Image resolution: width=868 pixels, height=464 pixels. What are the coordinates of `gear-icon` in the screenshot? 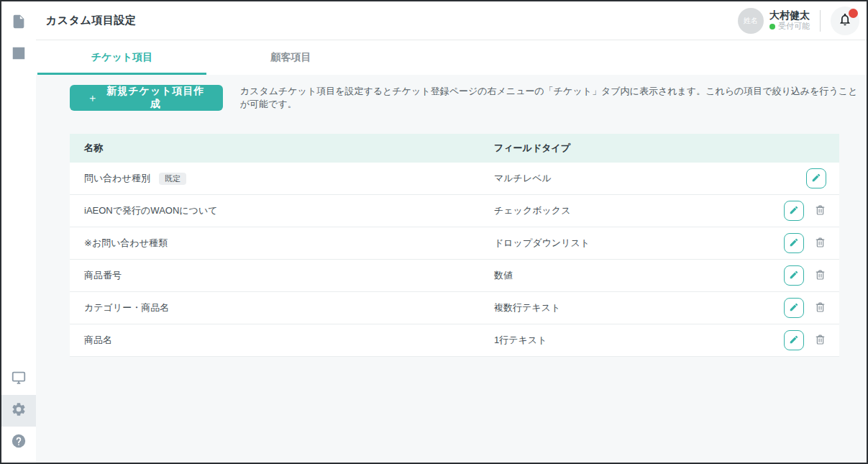 It's located at (19, 411).